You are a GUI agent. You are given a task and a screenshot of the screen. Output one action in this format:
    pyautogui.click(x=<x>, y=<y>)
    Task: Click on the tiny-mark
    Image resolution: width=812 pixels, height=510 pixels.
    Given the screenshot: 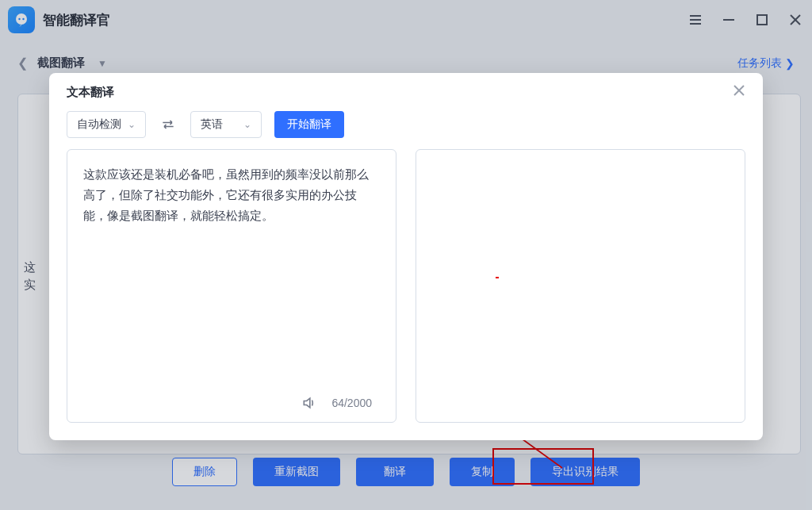 What is the action you would take?
    pyautogui.click(x=497, y=278)
    